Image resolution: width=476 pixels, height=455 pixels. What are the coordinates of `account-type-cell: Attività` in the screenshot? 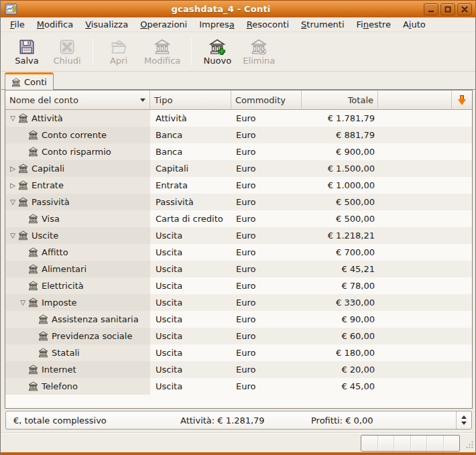 It's located at (190, 118).